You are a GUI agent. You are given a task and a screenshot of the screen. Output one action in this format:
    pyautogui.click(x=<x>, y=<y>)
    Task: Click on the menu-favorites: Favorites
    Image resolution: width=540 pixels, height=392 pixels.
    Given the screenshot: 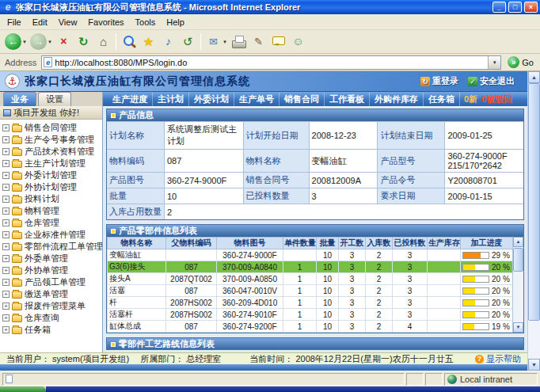 What is the action you would take?
    pyautogui.click(x=106, y=22)
    